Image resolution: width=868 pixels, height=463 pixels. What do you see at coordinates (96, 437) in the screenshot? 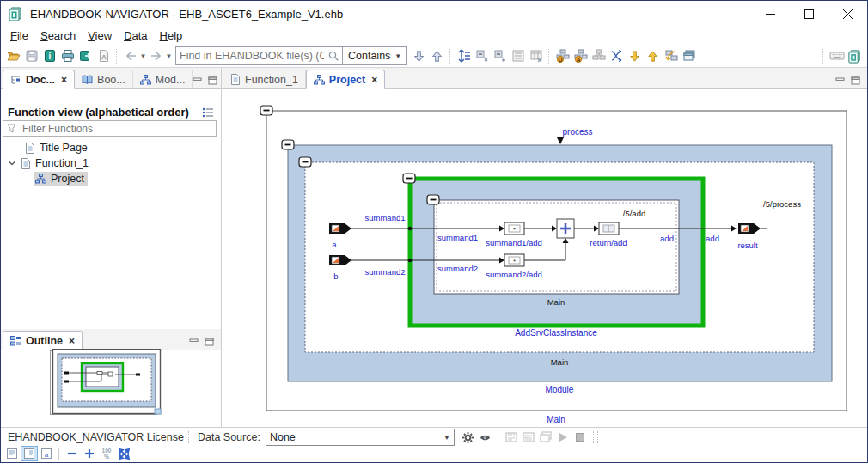
I see `license-label: EHANDBOOK_NAVIGATOR License` at bounding box center [96, 437].